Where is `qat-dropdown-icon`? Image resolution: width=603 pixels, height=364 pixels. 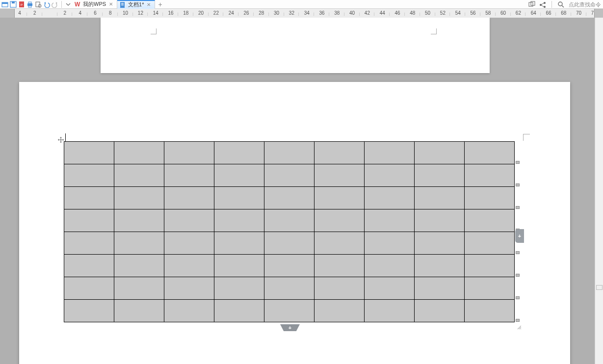 qat-dropdown-icon is located at coordinates (68, 4).